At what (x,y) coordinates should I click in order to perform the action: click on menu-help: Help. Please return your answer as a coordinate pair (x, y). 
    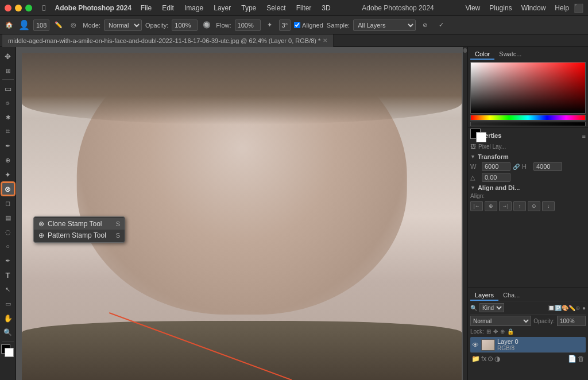
    Looking at the image, I should click on (562, 8).